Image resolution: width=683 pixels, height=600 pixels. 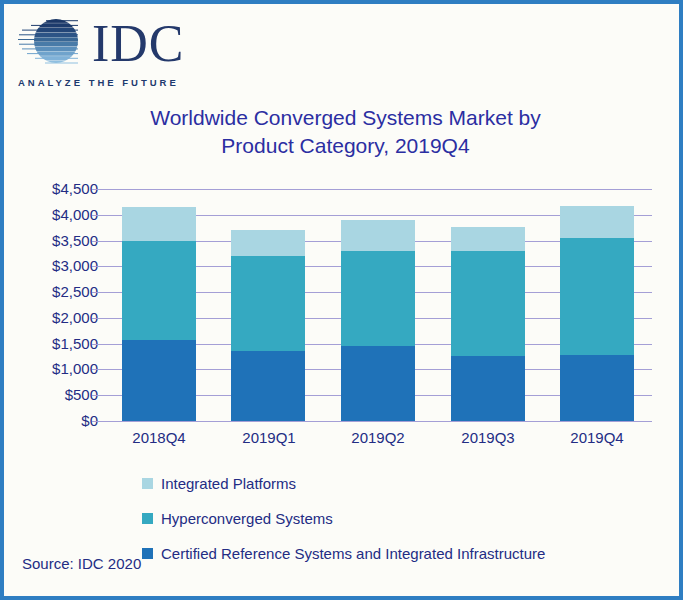 I want to click on y-axis-tick-label: $2,500, so click(x=51, y=292).